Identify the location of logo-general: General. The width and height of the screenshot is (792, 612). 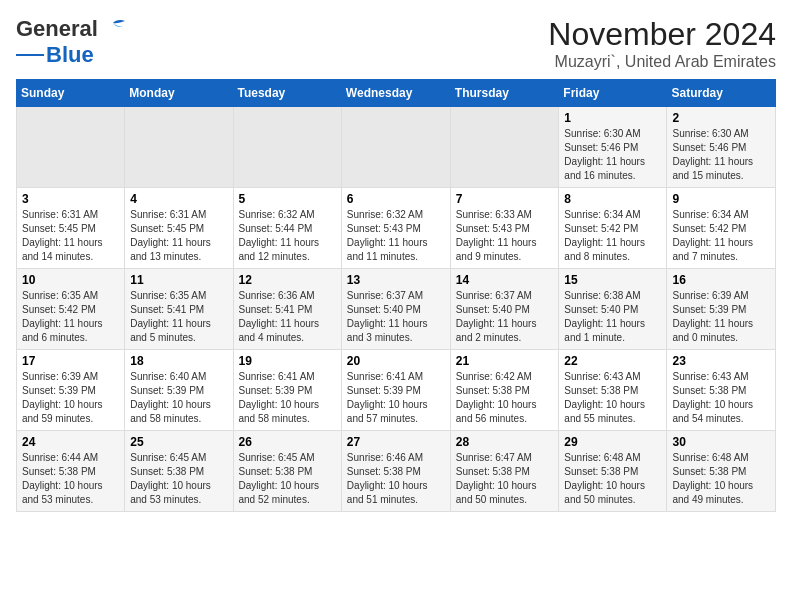
(57, 29).